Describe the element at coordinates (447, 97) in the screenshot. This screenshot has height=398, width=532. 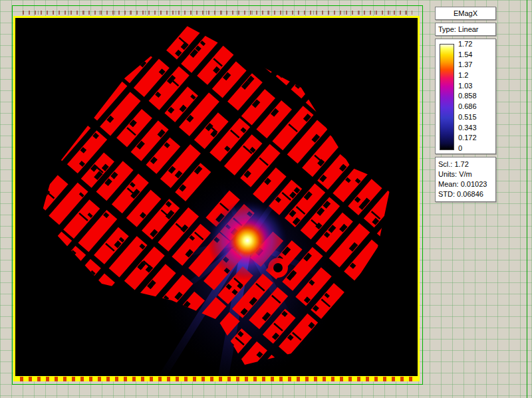
I see `colorbar-gradient` at that location.